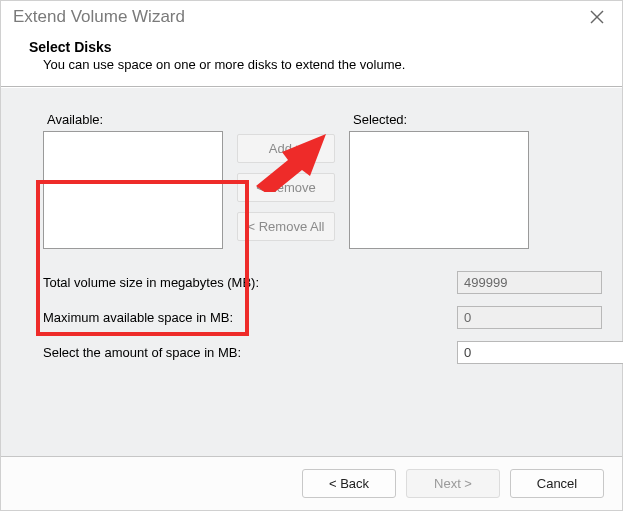 This screenshot has height=511, width=623. What do you see at coordinates (439, 190) in the screenshot?
I see `selected-listbox` at bounding box center [439, 190].